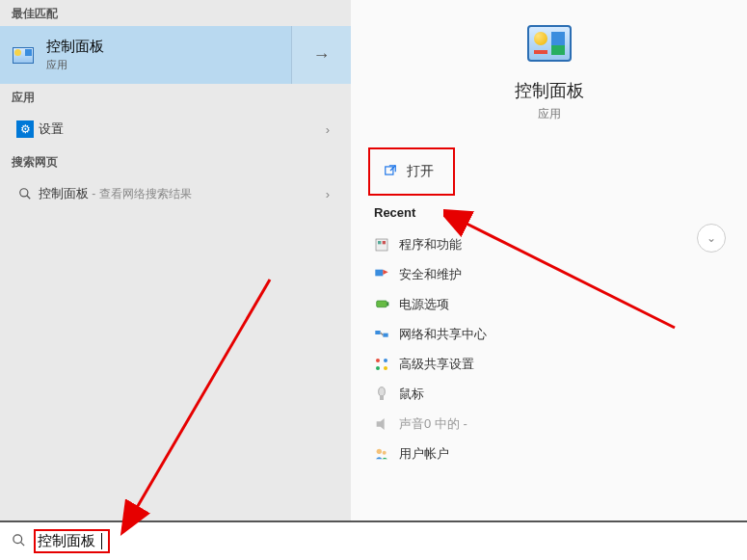  What do you see at coordinates (443, 334) in the screenshot?
I see `recent-item-label: 网络和共享中心` at bounding box center [443, 334].